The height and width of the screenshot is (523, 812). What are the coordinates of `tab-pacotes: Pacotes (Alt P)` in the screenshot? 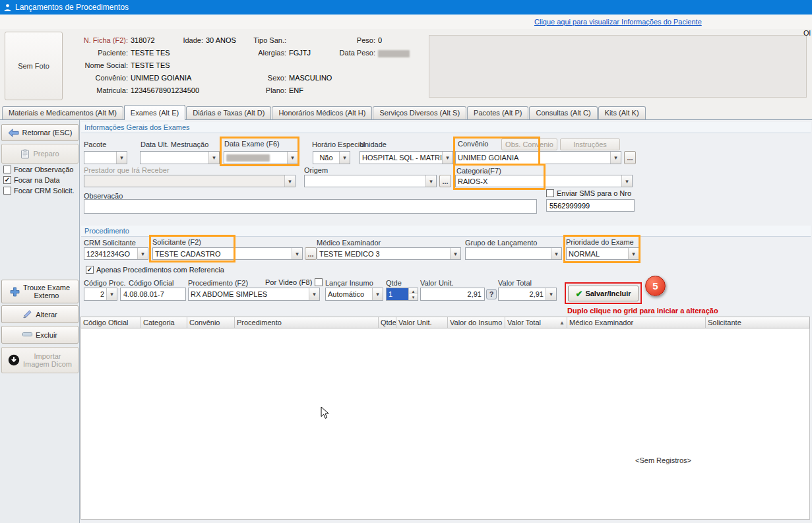 It's located at (497, 113).